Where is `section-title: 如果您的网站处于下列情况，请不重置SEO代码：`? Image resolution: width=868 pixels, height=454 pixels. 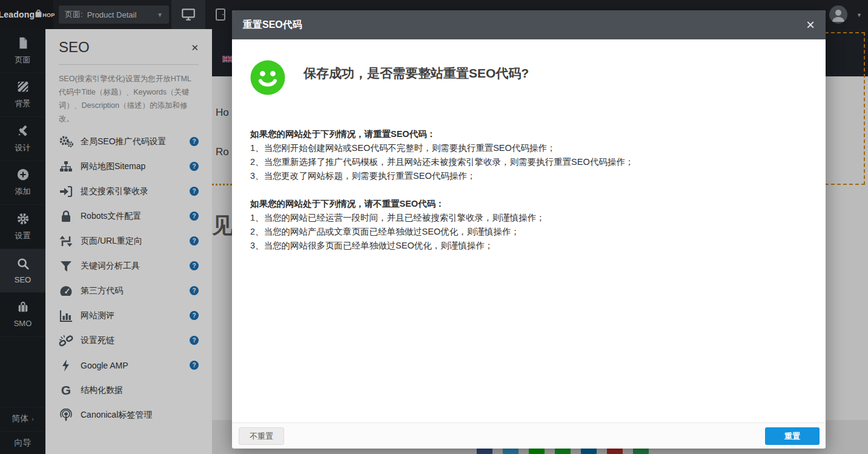
section-title: 如果您的网站处于下列情况，请不重置SEO代码： is located at coordinates (526, 204).